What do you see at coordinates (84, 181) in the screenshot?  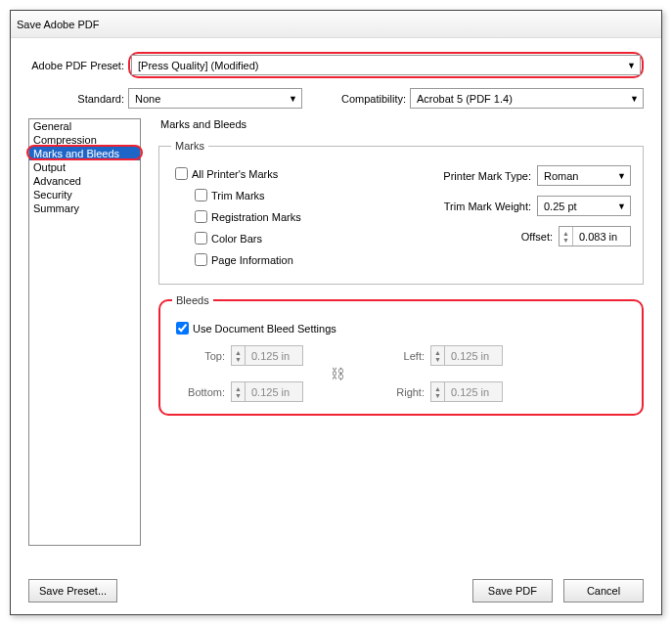 I see `sidebar-item: Advanced` at bounding box center [84, 181].